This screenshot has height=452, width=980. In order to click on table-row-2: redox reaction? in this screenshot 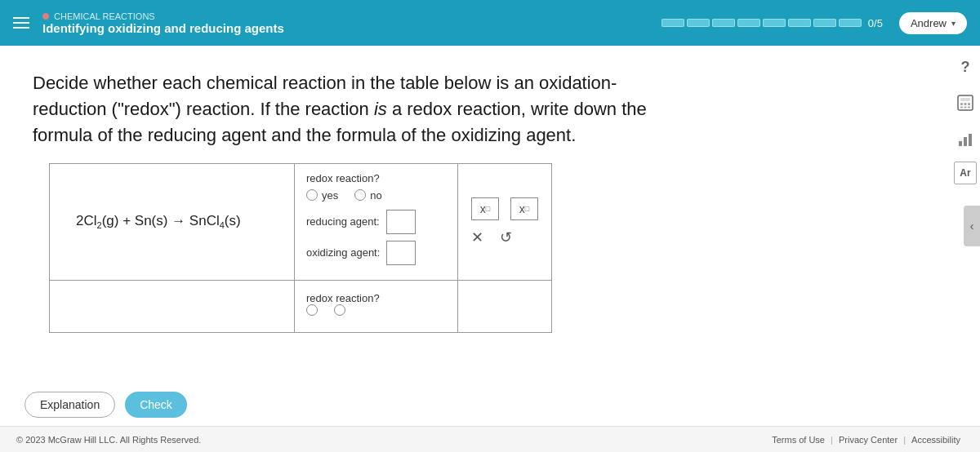, I will do `click(301, 306)`.